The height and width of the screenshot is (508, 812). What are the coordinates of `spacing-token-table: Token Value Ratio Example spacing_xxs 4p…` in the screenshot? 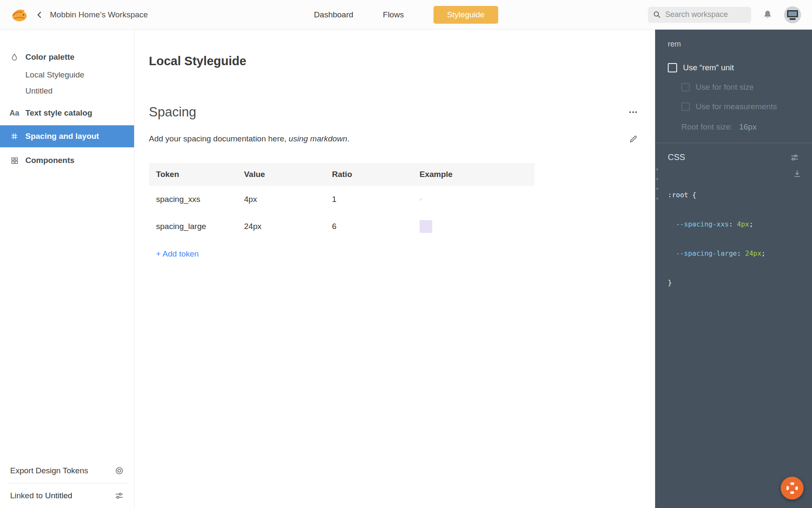 It's located at (342, 202).